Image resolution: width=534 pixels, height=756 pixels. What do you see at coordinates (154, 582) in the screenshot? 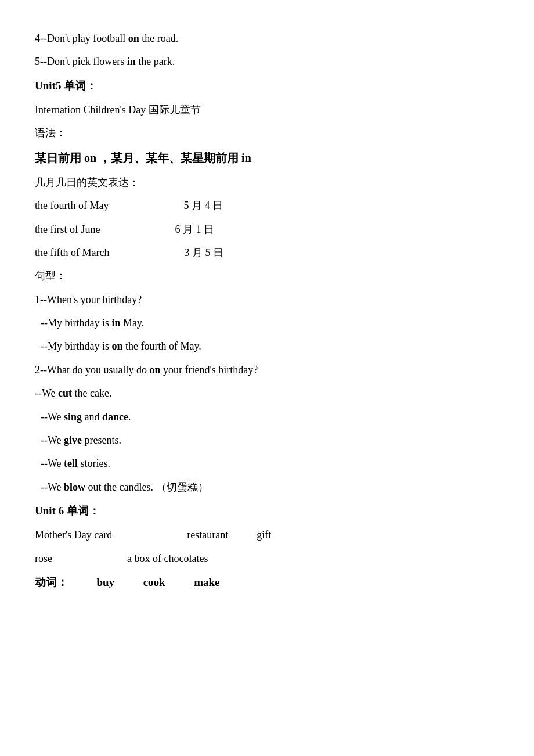
I see `unit6-verb-cook: cook` at bounding box center [154, 582].